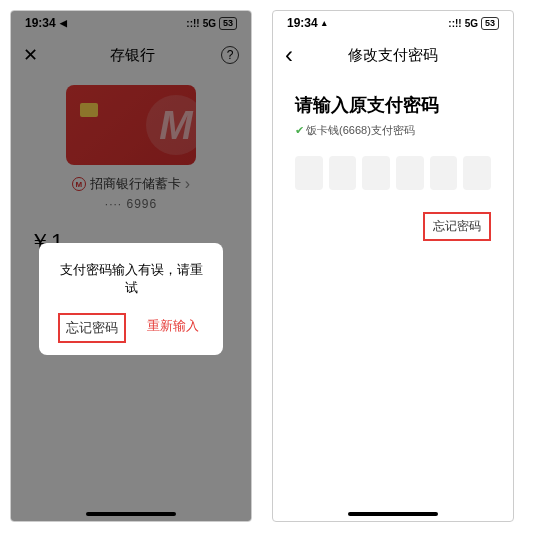  Describe the element at coordinates (131, 279) in the screenshot. I see `dialog-message: 支付密码输入有误，请重试` at that location.